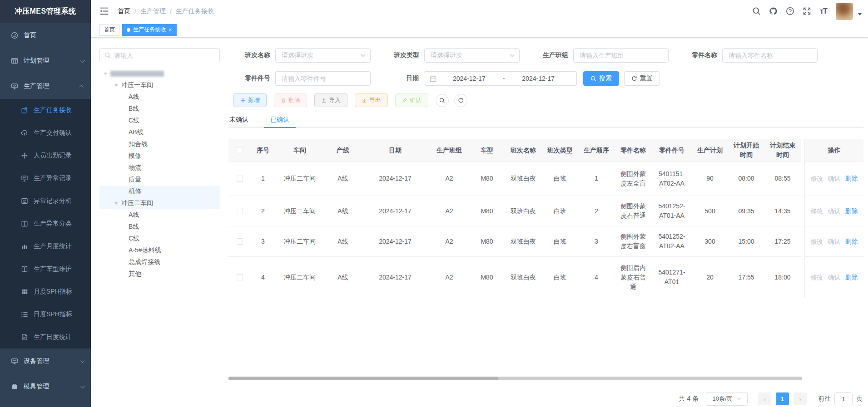 The width and height of the screenshot is (868, 407). What do you see at coordinates (45, 86) in the screenshot?
I see `sidebar-item-production-mgmt: 生产管理` at bounding box center [45, 86].